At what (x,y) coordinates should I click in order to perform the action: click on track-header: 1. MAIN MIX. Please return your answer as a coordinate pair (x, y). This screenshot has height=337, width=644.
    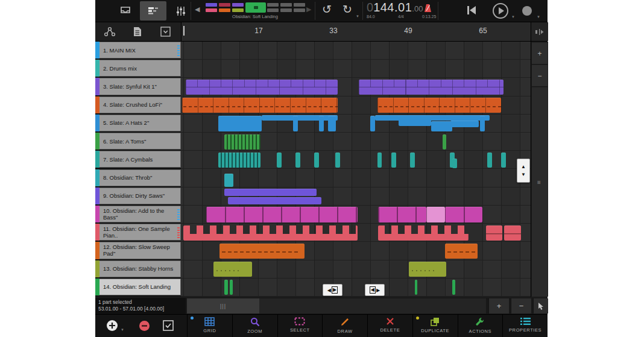
    Looking at the image, I should click on (138, 50).